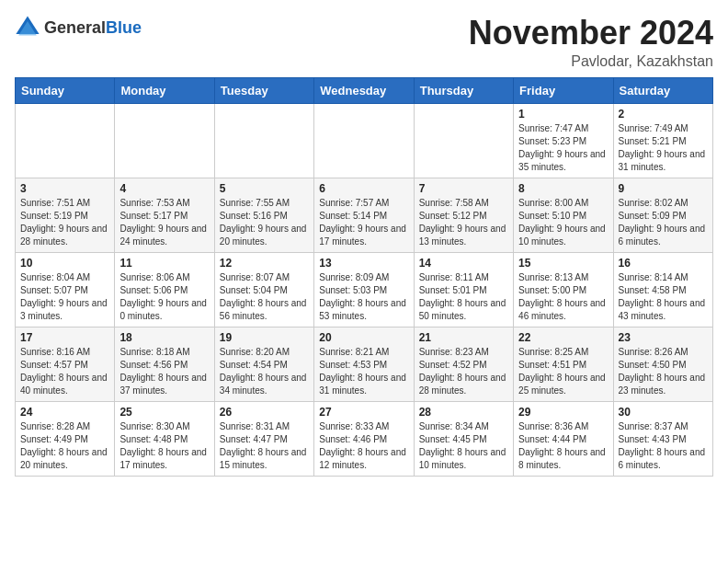 This screenshot has width=728, height=563. Describe the element at coordinates (463, 90) in the screenshot. I see `header-thursday: Thursday` at that location.